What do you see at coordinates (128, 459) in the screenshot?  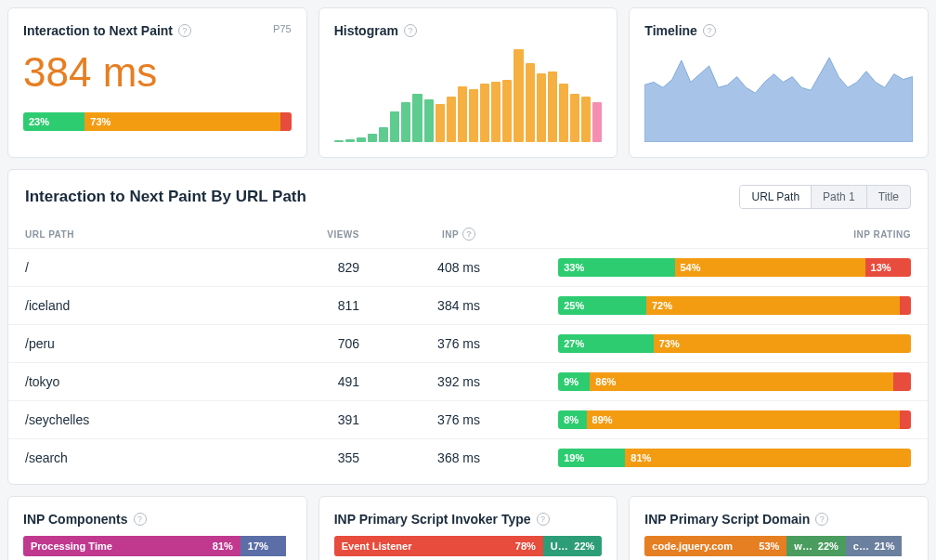 I see `cell-path: /search` at bounding box center [128, 459].